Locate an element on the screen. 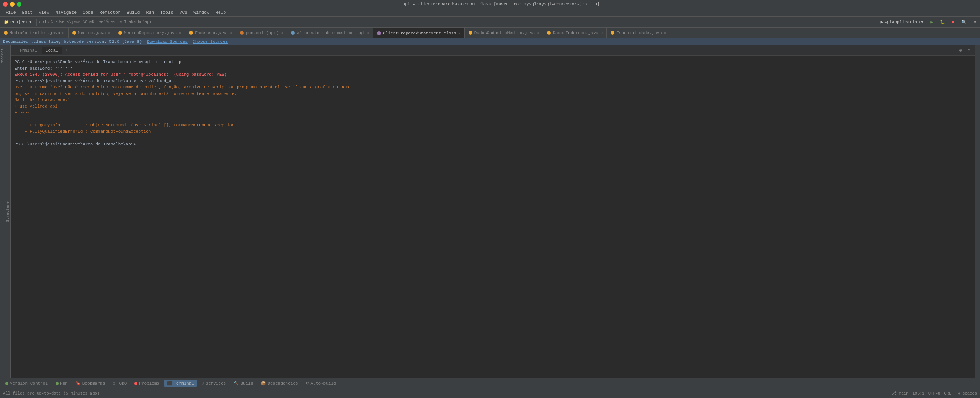 The width and height of the screenshot is (980, 398). tab-terminal: ⬛ Terminal is located at coordinates (181, 383).